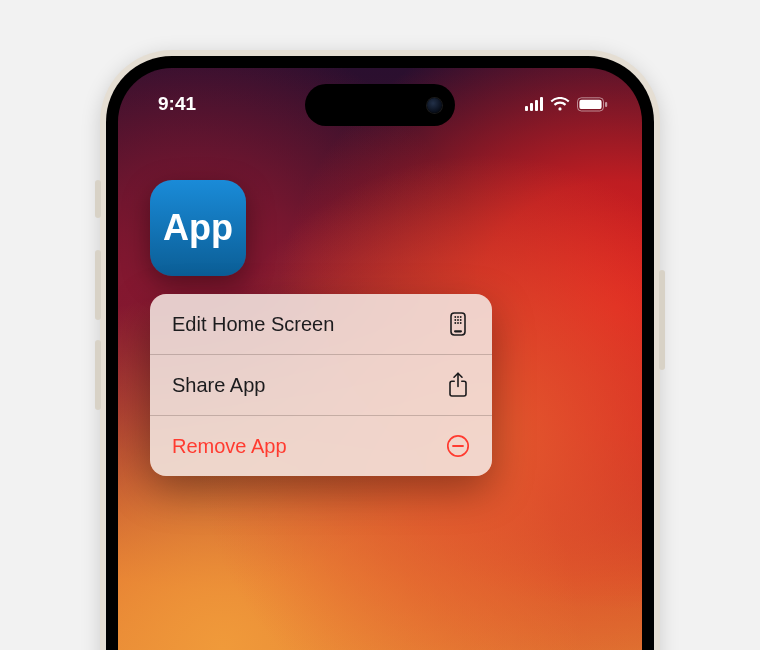 The height and width of the screenshot is (650, 760). What do you see at coordinates (567, 104) in the screenshot?
I see `status-icons` at bounding box center [567, 104].